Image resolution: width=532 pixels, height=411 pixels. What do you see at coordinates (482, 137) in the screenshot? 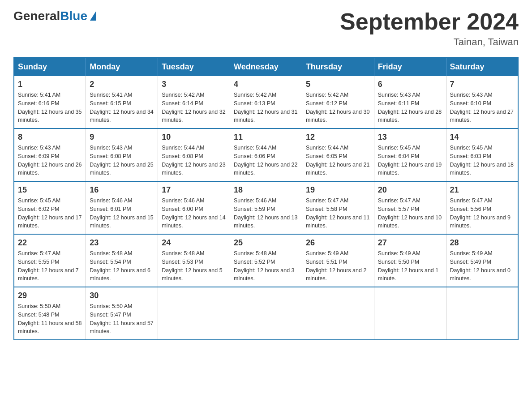
I see `day-number: 14` at bounding box center [482, 137].